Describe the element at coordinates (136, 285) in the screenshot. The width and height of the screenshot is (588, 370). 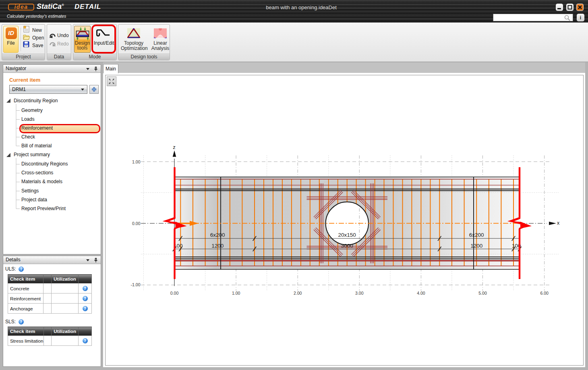
I see `svg-text: -1.00` at that location.